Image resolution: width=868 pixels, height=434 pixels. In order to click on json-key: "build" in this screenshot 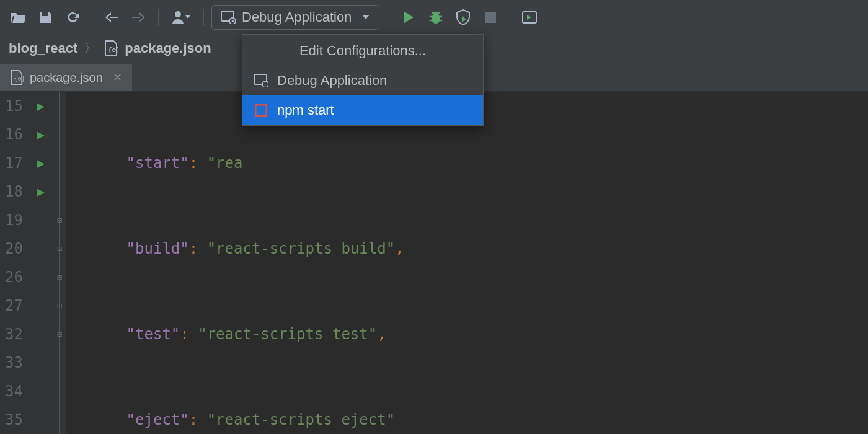, I will do `click(157, 249)`.